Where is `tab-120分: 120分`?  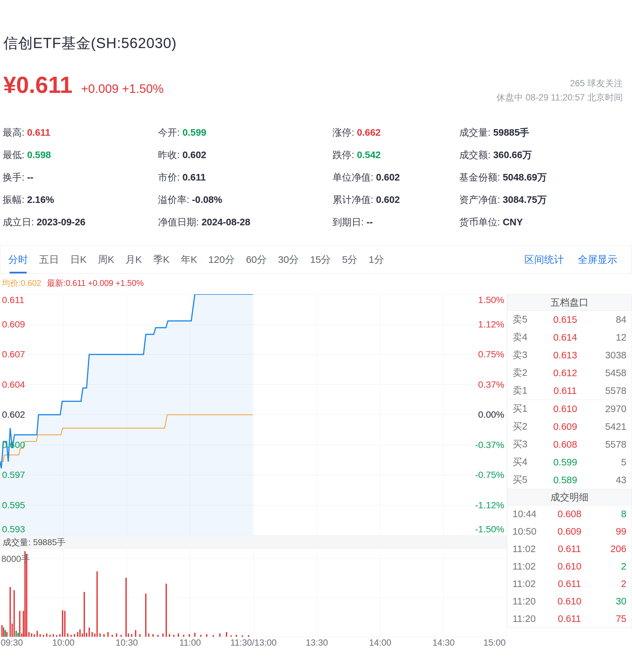
tab-120分: 120分 is located at coordinates (222, 260).